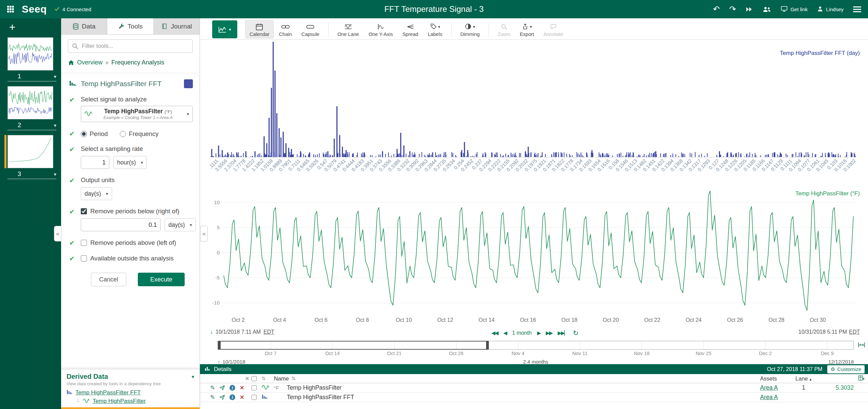  What do you see at coordinates (223, 369) in the screenshot?
I see `details-title: Details` at bounding box center [223, 369].